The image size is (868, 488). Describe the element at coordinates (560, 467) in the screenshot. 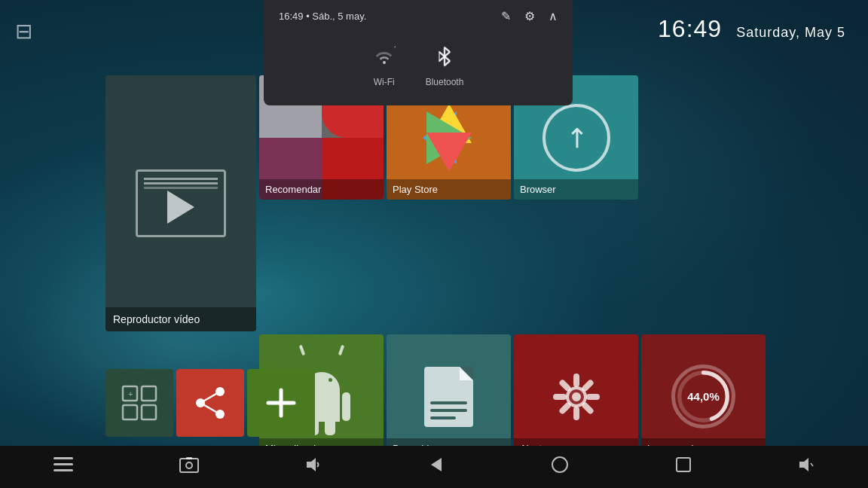

I see `bottom-home-icon` at that location.